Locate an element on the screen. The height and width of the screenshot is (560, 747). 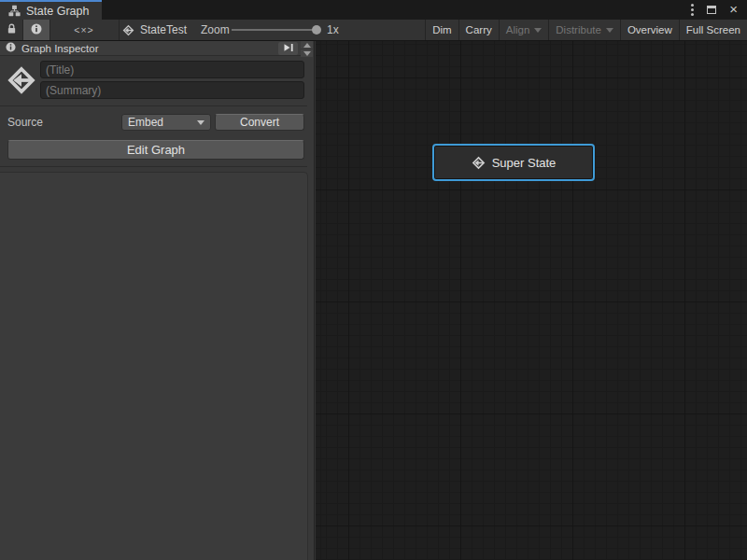
graph-breadcrumb: StateTest is located at coordinates (155, 30).